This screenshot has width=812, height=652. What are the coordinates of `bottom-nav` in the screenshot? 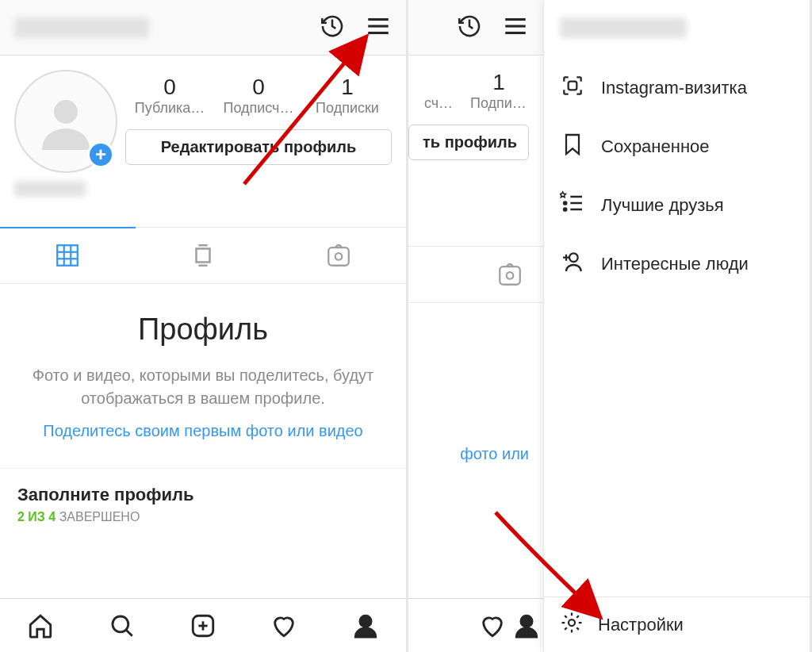 It's located at (203, 625).